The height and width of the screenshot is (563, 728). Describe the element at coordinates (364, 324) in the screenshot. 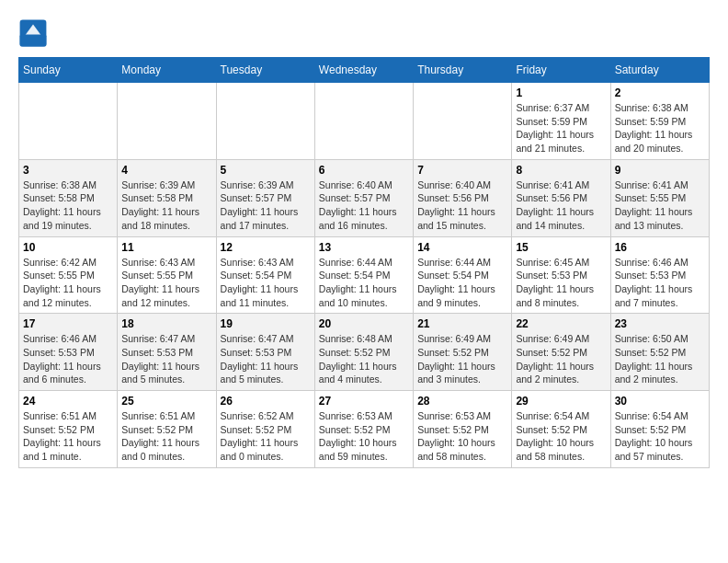

I see `day-number: 20` at that location.